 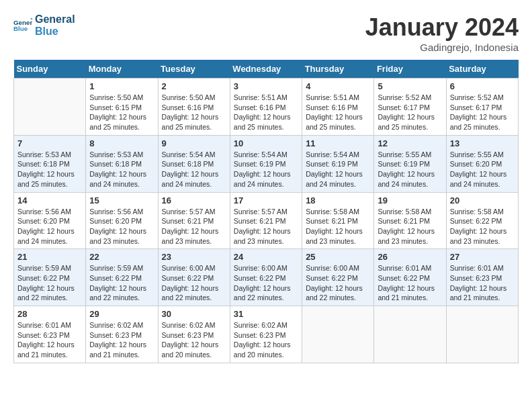 I want to click on calendar-cell: 12Sunrise: 5:55 AMSunset: 6:19 PMDayligh…, so click(x=410, y=164).